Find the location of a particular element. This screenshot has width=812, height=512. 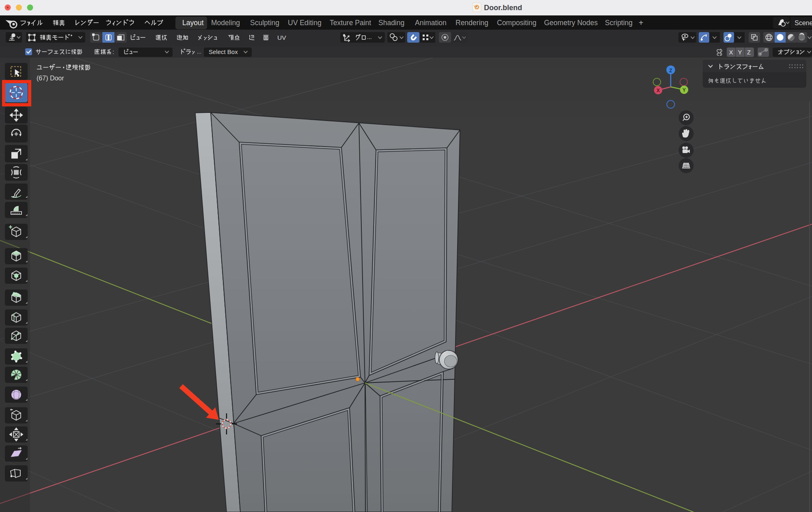

svg-text: UV is located at coordinates (282, 37).